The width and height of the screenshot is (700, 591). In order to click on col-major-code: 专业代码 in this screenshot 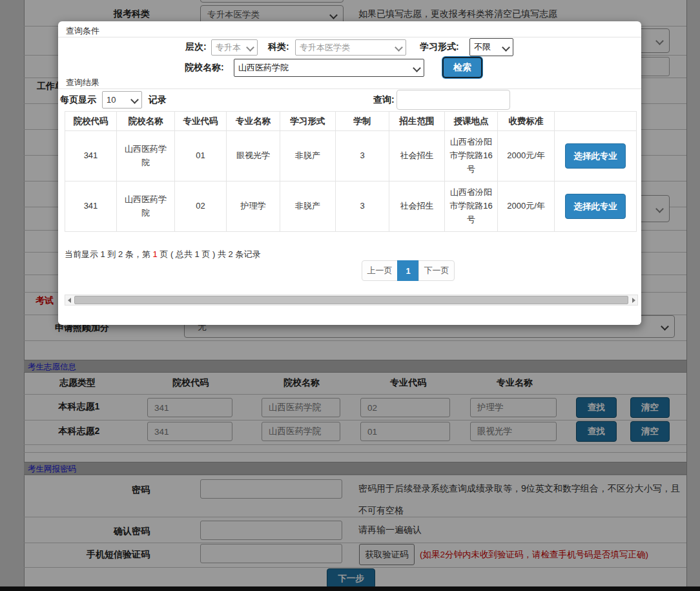, I will do `click(201, 121)`.